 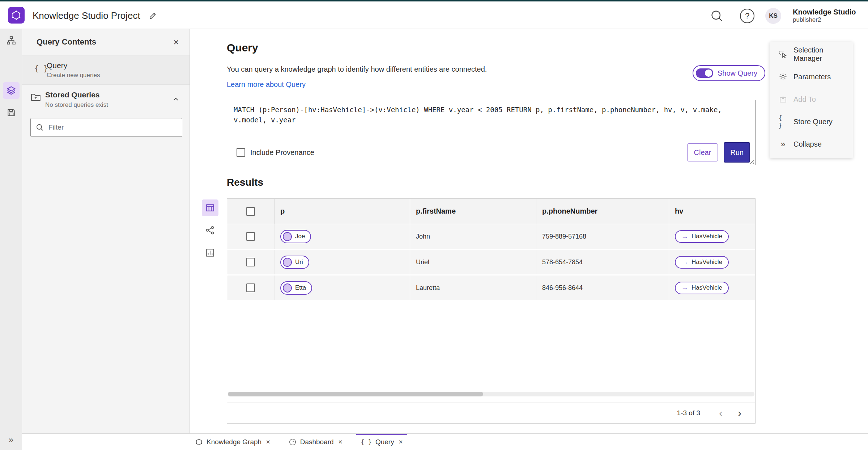 What do you see at coordinates (299, 442) in the screenshot?
I see `open-tabs: Knowledge Graph ✕ Dashboard ✕ { } Query …` at bounding box center [299, 442].